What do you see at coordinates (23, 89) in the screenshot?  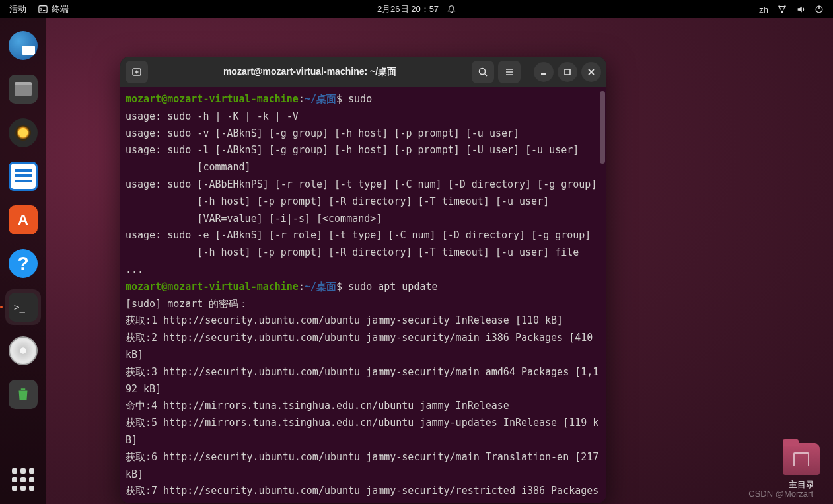 I see `files-icon` at bounding box center [23, 89].